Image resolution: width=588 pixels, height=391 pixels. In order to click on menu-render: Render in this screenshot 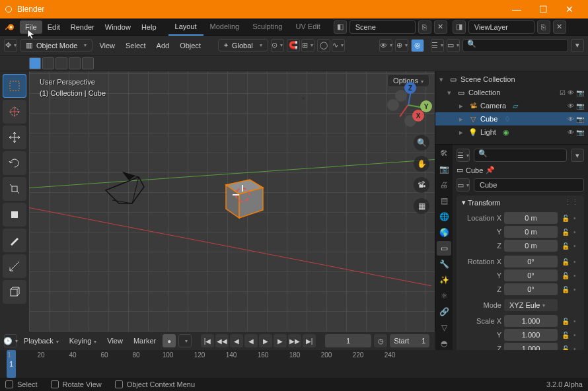, I will do `click(83, 27)`.